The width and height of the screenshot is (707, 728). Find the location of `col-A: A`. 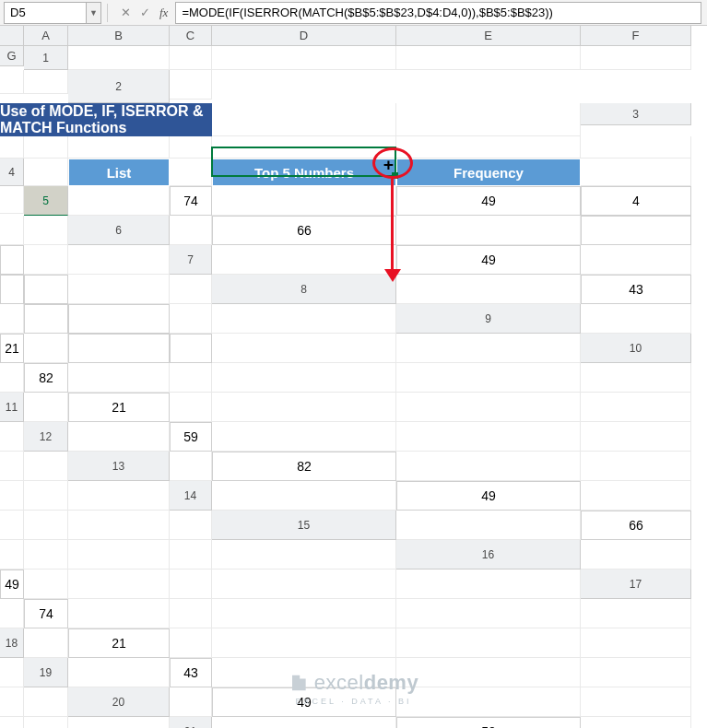

col-A: A is located at coordinates (46, 36).